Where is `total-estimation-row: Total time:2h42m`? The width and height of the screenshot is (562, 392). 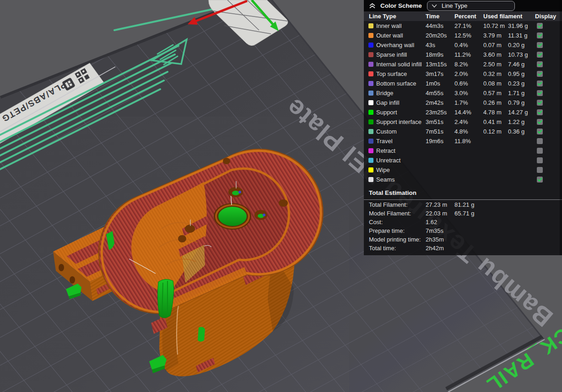 total-estimation-row: Total time:2h42m is located at coordinates (463, 248).